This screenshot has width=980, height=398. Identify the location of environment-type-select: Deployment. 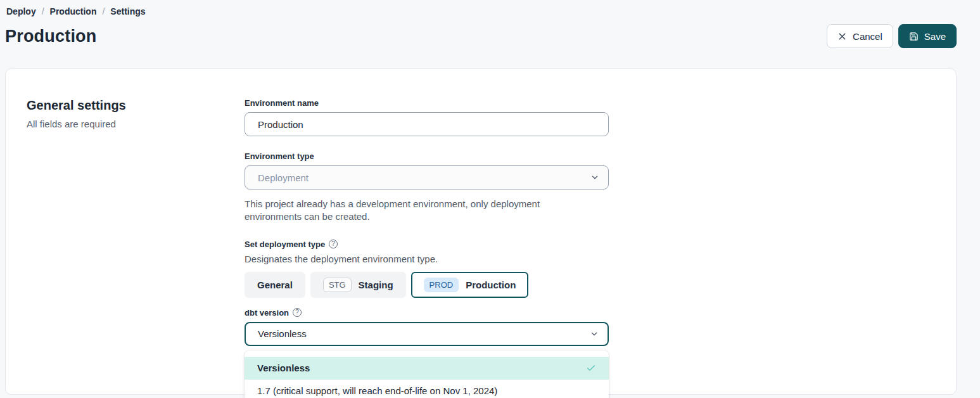
(427, 177).